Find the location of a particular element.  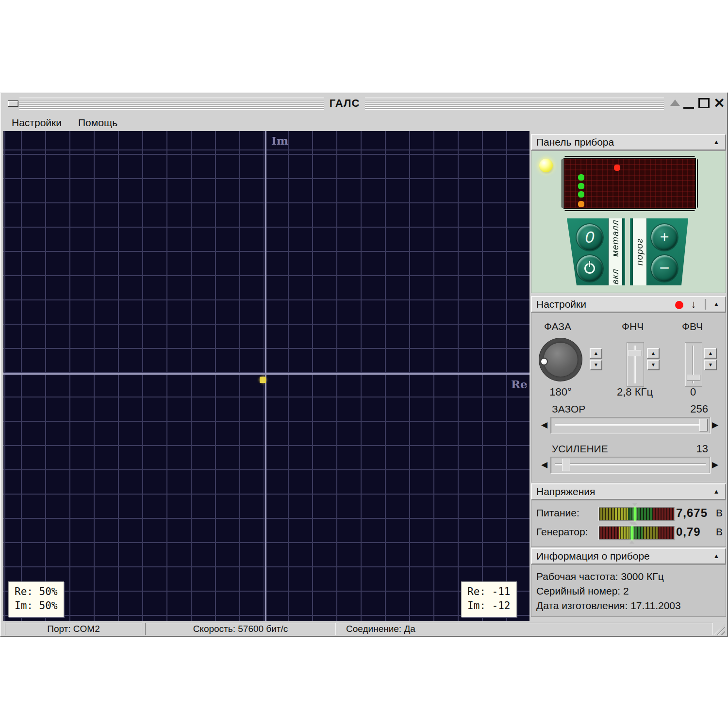

gain-slider is located at coordinates (630, 465).